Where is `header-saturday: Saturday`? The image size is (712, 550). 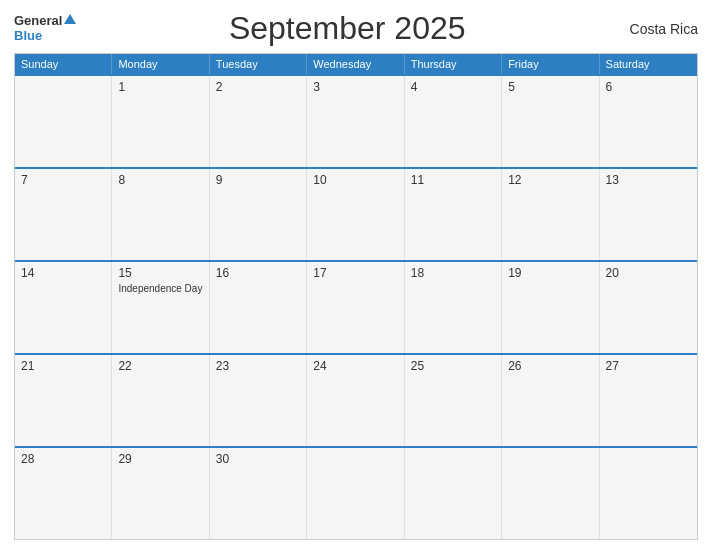 header-saturday: Saturday is located at coordinates (648, 64).